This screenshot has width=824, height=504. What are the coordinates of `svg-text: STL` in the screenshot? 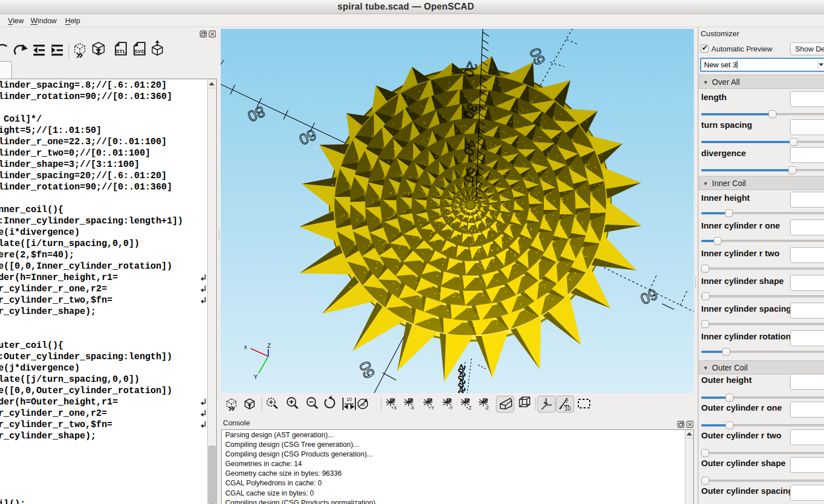 It's located at (121, 51).